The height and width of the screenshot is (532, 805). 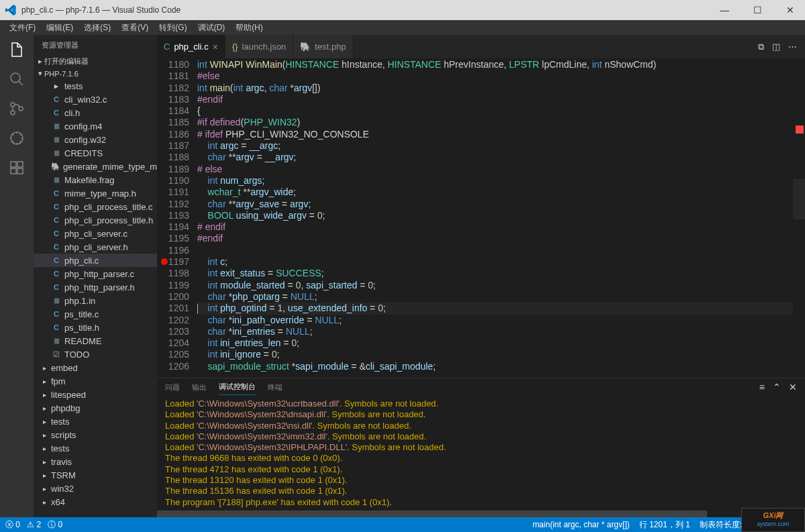 I want to click on panel-tab-output: 输出, so click(x=199, y=389).